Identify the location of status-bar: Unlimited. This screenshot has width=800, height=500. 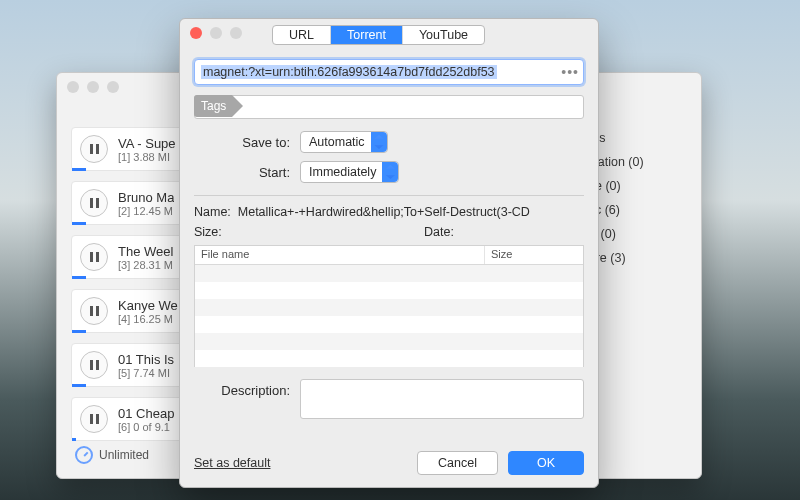
(112, 455).